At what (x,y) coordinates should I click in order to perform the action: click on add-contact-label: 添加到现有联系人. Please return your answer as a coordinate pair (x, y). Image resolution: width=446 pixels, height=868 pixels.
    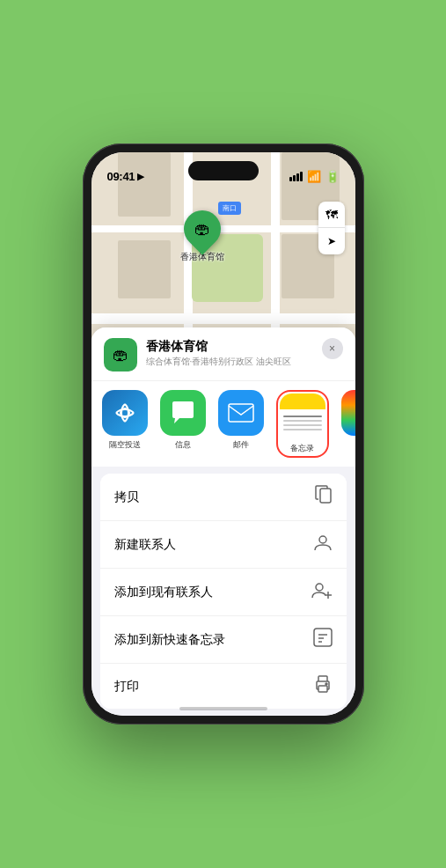
    Looking at the image, I should click on (164, 592).